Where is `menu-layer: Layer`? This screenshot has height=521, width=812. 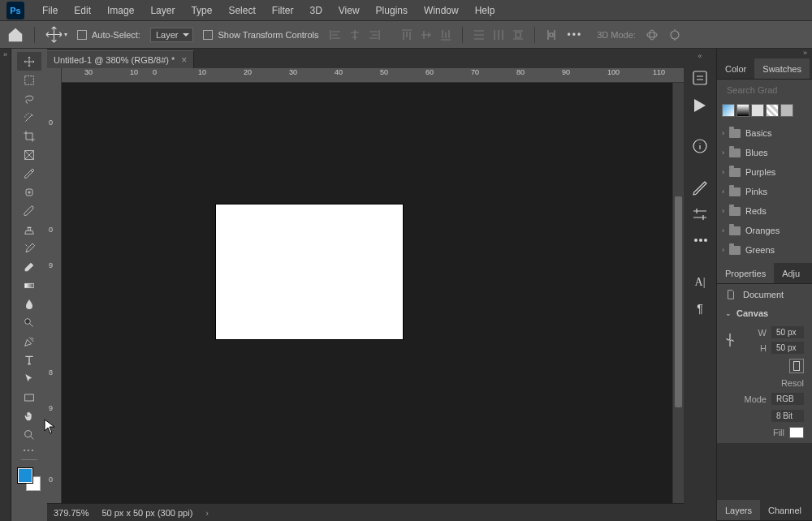
menu-layer: Layer is located at coordinates (162, 11).